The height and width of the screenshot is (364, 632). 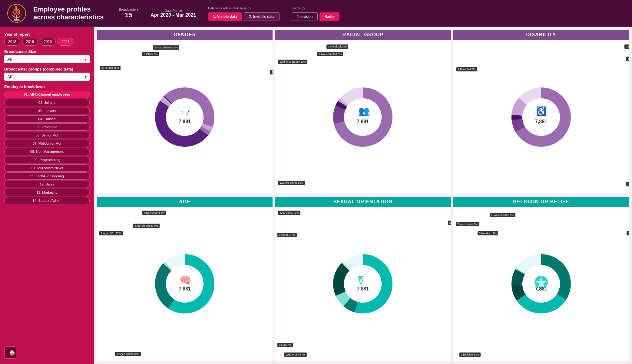 What do you see at coordinates (185, 35) in the screenshot?
I see `gender-title: GENDER` at bounding box center [185, 35].